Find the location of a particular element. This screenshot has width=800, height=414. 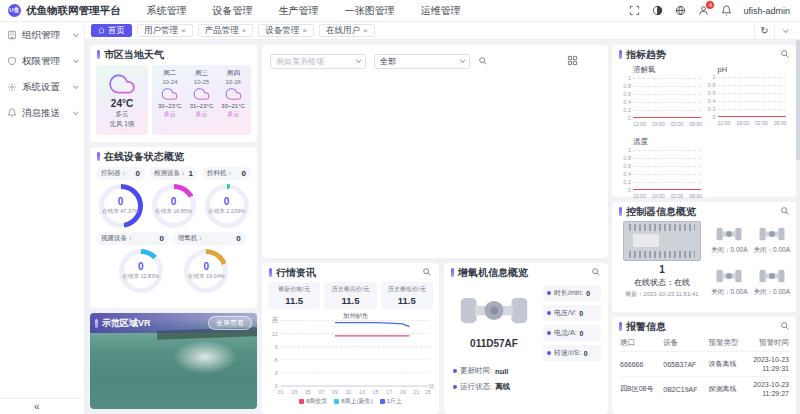

bell-icon is located at coordinates (726, 11).